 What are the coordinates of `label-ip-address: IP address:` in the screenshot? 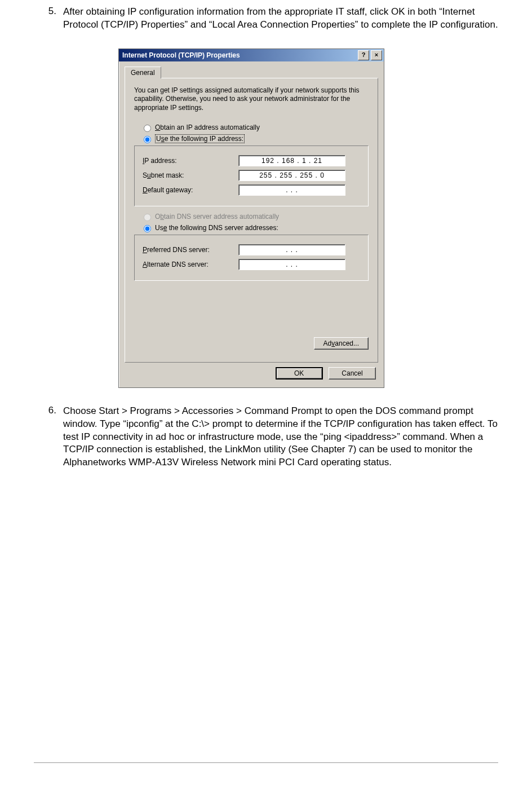 It's located at (190, 161).